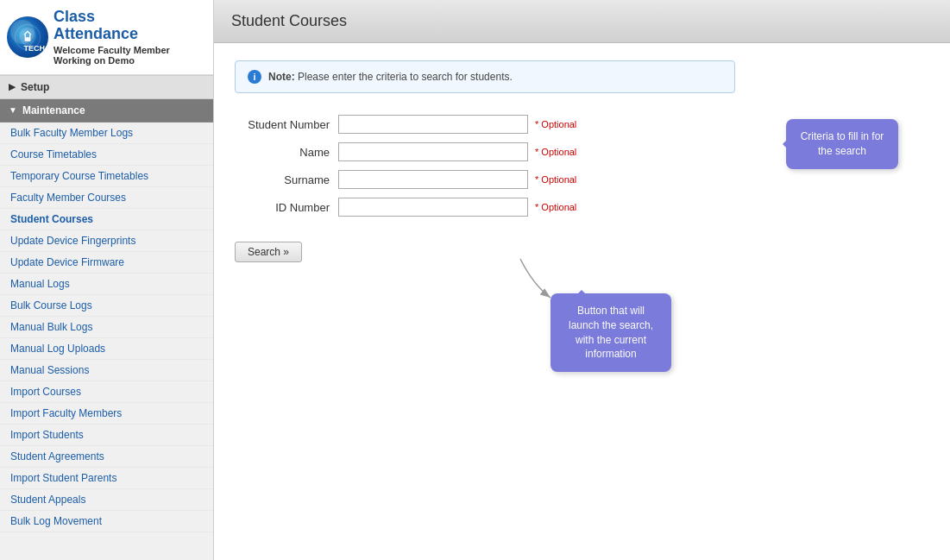  I want to click on student-number-optional: * Optional, so click(552, 124).